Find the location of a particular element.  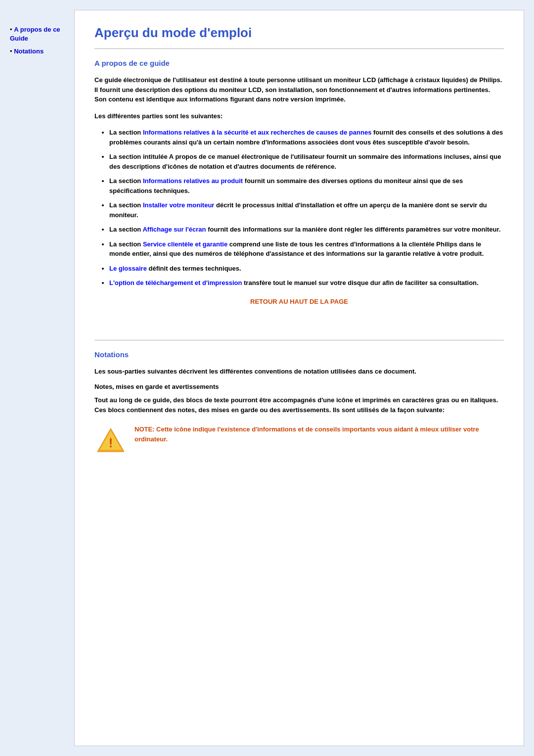

page-title: Aperçu du mode d'emploi is located at coordinates (299, 33).